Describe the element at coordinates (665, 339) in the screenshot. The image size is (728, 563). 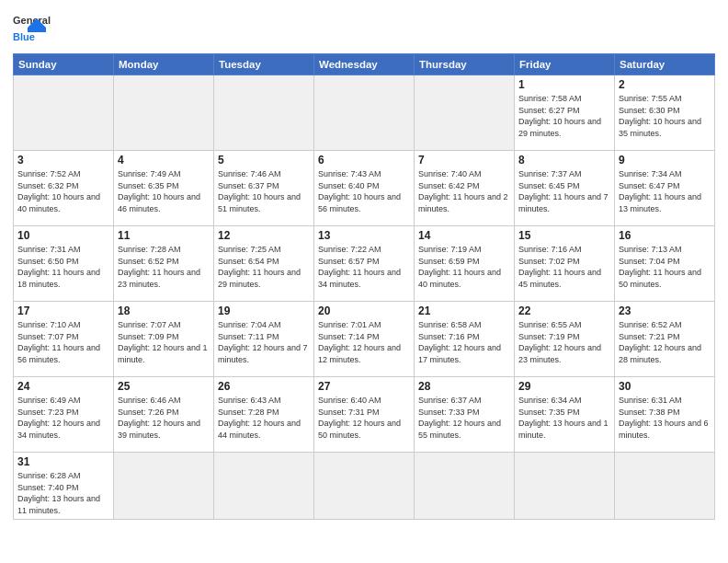
I see `calendar-cell: 23Sunrise: 6:52 AM Sunset: 7:21 PM Dayli…` at that location.